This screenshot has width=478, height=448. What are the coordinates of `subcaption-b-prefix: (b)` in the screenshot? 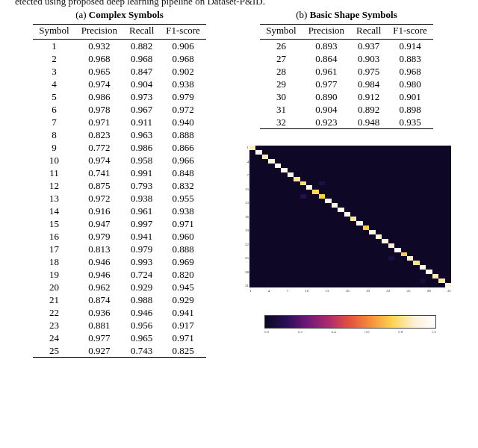 It's located at (302, 15).